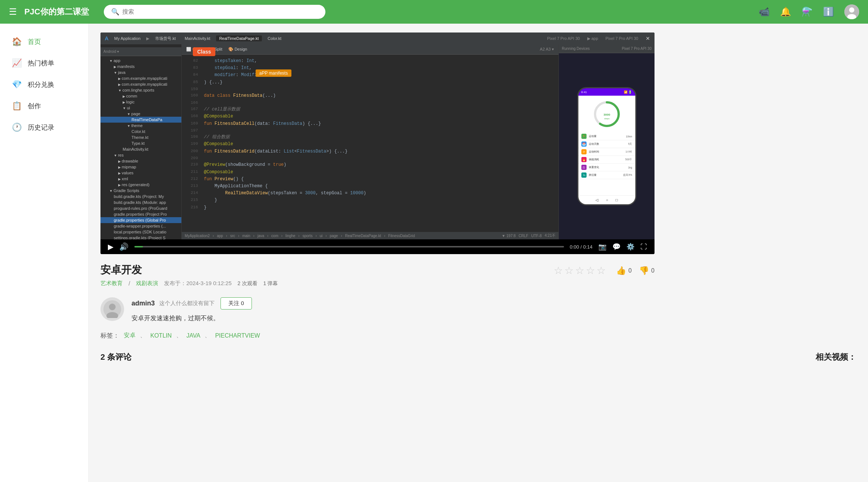 This screenshot has height=482, width=868. Describe the element at coordinates (141, 196) in the screenshot. I see `tree-item-build-gradle-project: build.gradle.kts (Project: My` at that location.